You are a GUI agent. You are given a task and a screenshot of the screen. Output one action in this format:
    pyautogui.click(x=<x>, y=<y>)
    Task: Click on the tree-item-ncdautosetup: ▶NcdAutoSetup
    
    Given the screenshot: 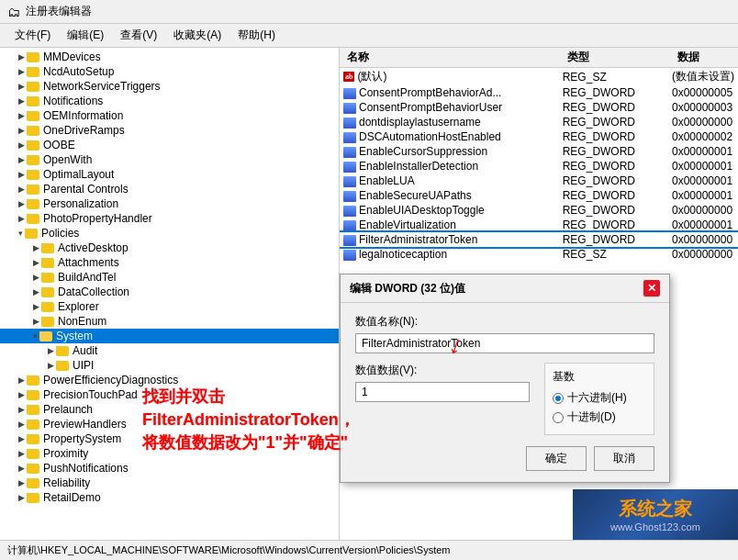 What is the action you would take?
    pyautogui.click(x=169, y=72)
    